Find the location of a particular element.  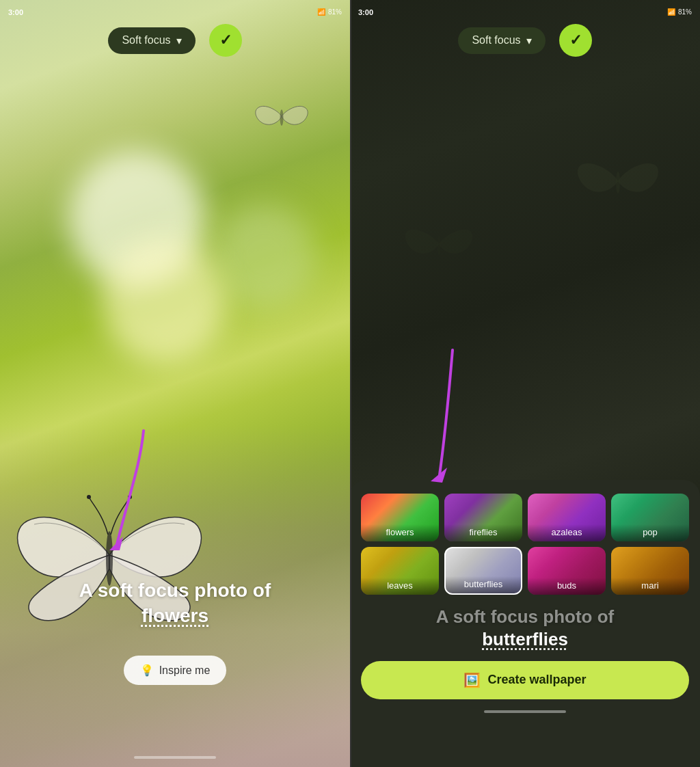

battery-text-right: 81% is located at coordinates (685, 12).